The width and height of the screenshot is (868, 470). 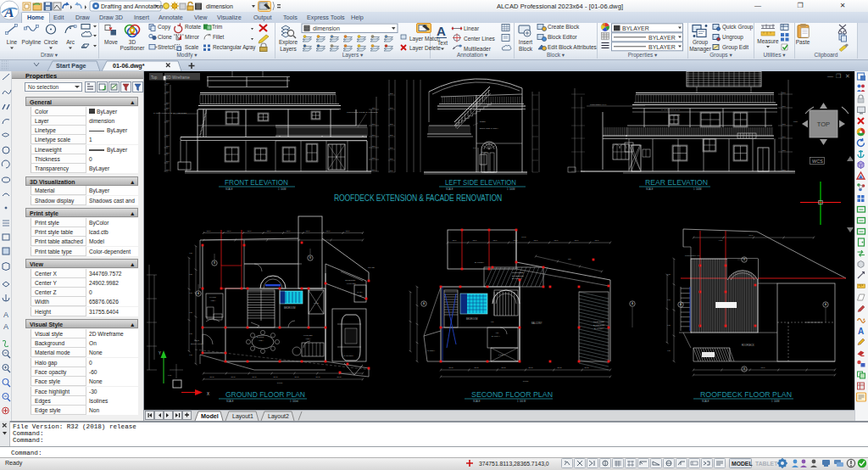 What do you see at coordinates (164, 27) in the screenshot?
I see `svg-text: Copy` at bounding box center [164, 27].